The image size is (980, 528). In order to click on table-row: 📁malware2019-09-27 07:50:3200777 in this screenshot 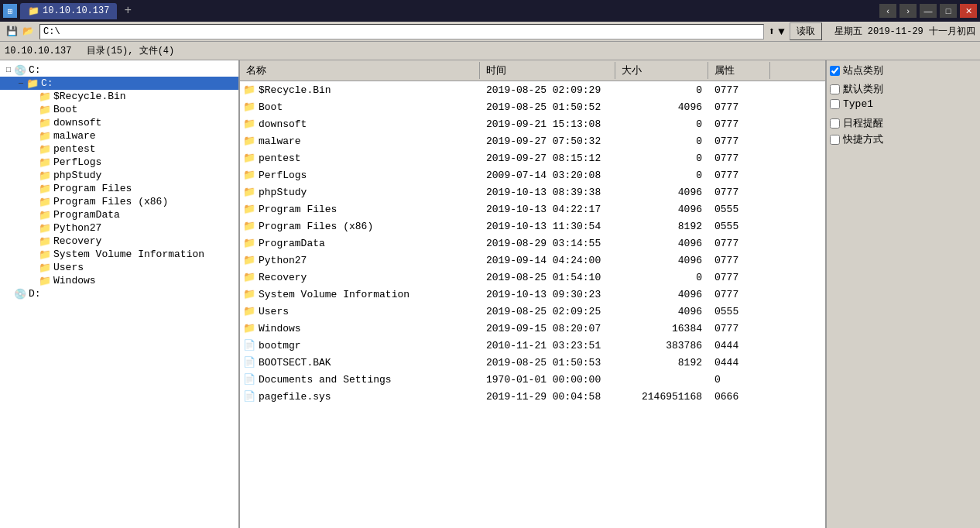, I will do `click(533, 141)`.